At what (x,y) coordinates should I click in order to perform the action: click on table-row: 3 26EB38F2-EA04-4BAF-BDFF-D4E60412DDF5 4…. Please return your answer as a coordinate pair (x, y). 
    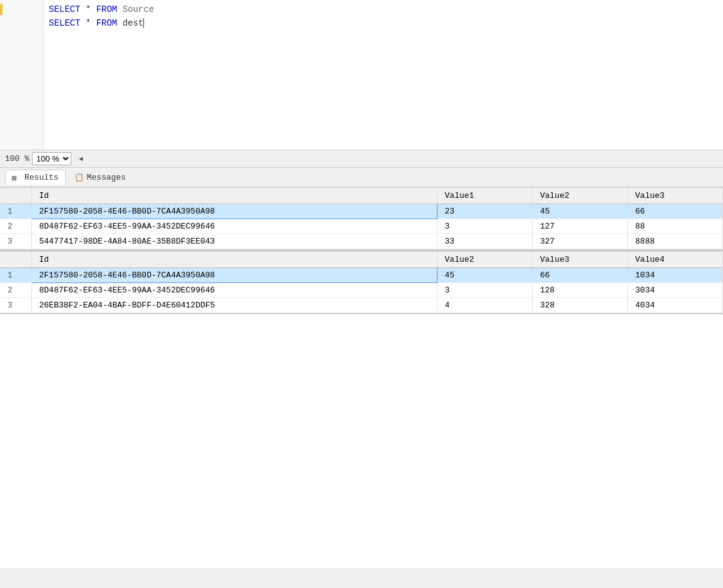
    Looking at the image, I should click on (362, 306).